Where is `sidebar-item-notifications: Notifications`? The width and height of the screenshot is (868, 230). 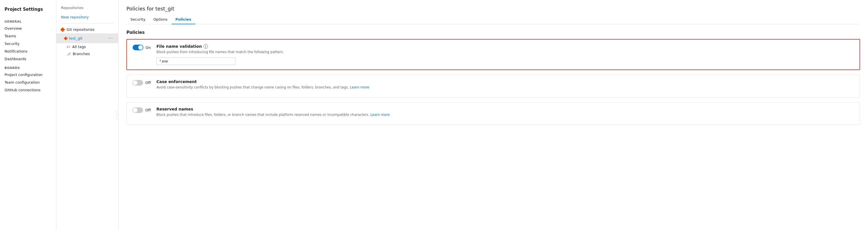 sidebar-item-notifications: Notifications is located at coordinates (28, 51).